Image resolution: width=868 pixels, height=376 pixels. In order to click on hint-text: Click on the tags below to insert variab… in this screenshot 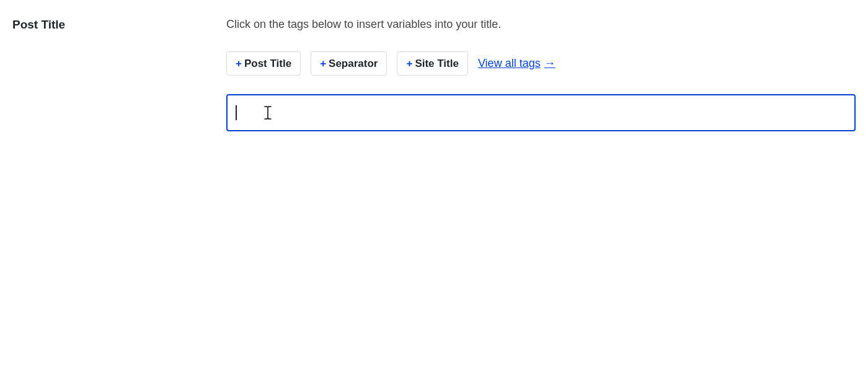, I will do `click(541, 25)`.